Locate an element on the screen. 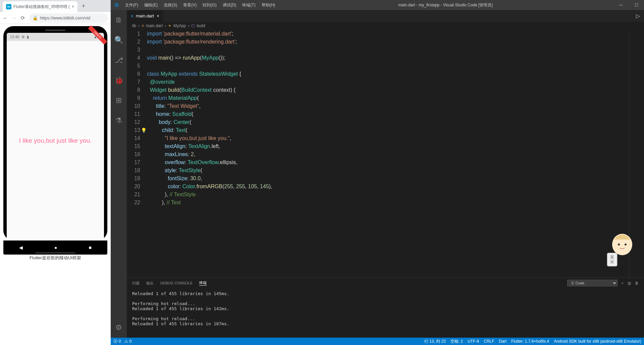  bc-folder: lib is located at coordinates (134, 26).